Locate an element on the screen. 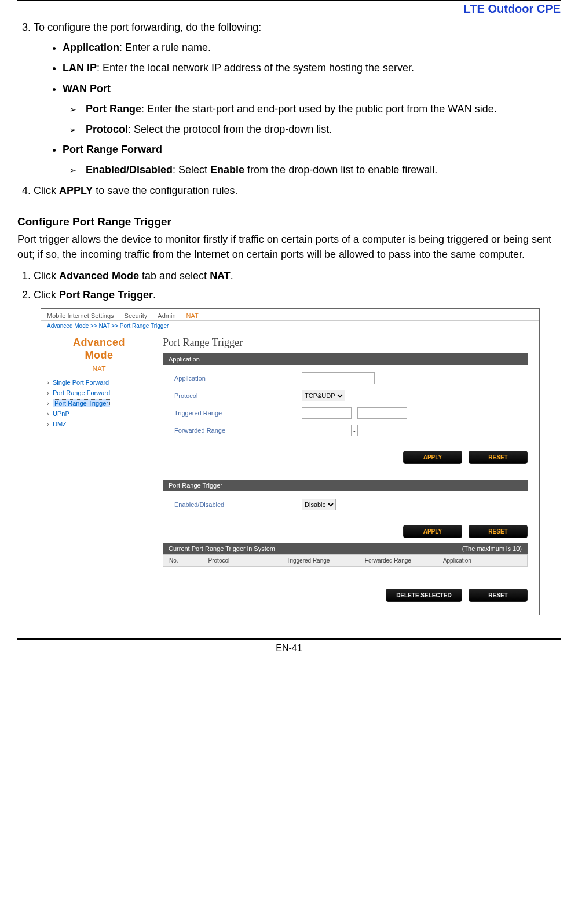 The image size is (578, 924). sidebar-nat-label: NAT is located at coordinates (99, 369).